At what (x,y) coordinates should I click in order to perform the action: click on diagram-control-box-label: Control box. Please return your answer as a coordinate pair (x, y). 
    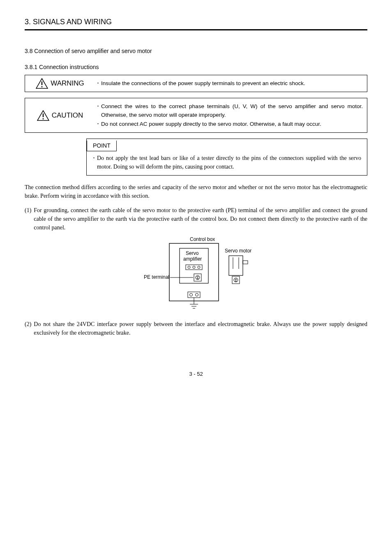
    Looking at the image, I should click on (202, 239).